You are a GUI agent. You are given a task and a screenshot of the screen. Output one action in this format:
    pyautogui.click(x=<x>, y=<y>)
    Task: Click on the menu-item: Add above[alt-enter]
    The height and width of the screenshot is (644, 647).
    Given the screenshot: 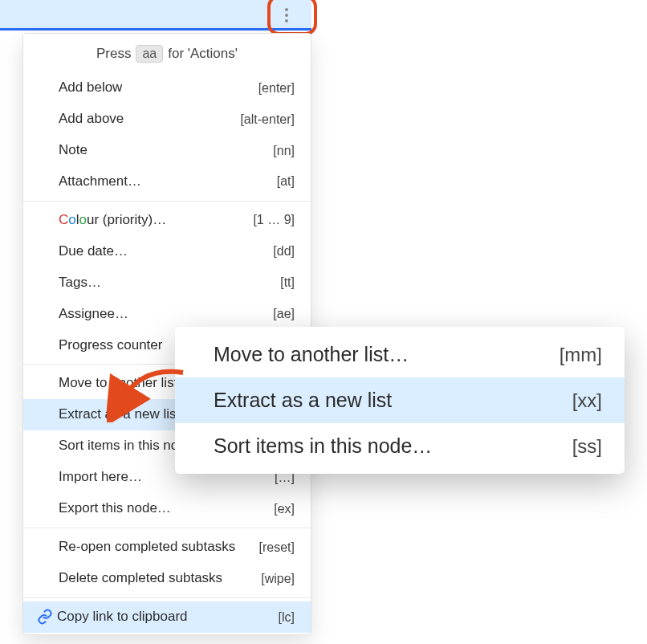 What is the action you would take?
    pyautogui.click(x=167, y=119)
    